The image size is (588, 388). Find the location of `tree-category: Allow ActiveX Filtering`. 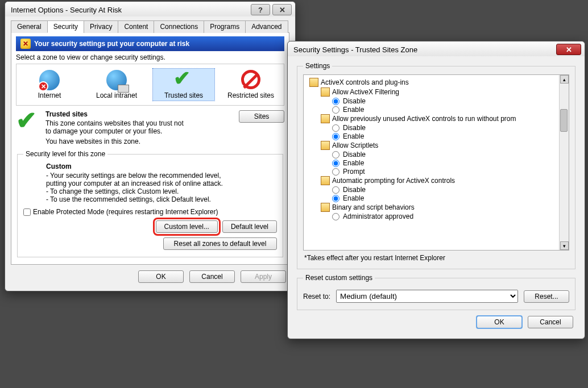

tree-category: Allow ActiveX Filtering is located at coordinates (443, 92).